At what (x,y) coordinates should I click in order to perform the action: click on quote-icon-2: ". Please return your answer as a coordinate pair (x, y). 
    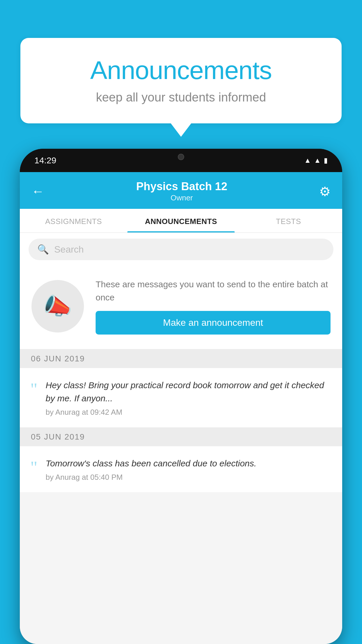
    Looking at the image, I should click on (34, 467).